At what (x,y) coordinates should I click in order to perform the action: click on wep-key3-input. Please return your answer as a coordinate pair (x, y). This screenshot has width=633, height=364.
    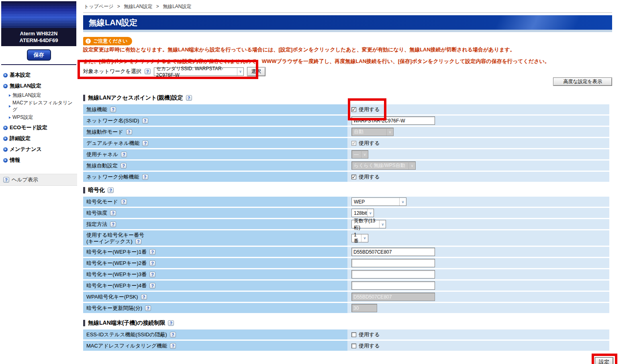
    Looking at the image, I should click on (393, 275).